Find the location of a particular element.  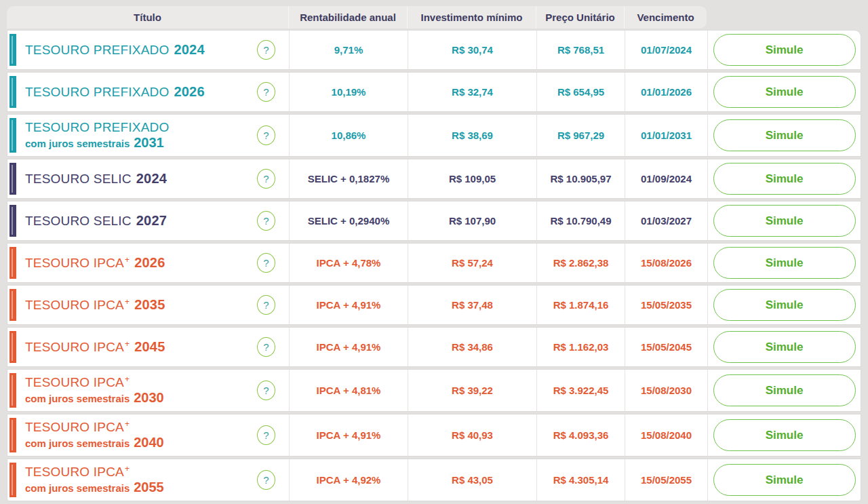

min-investment-value: R$ 38,69 is located at coordinates (472, 136).